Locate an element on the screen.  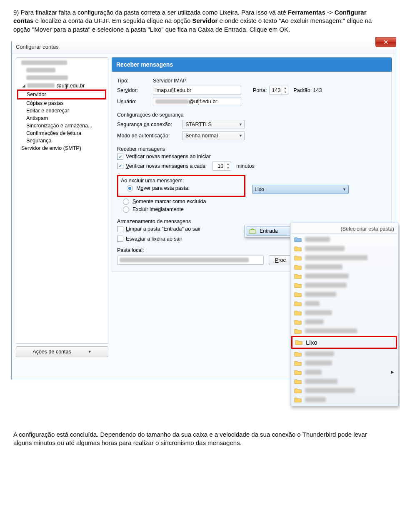
chk-clean-inbox-label: Limpar a pasta "Entrada" ao sair is located at coordinates (163, 229).